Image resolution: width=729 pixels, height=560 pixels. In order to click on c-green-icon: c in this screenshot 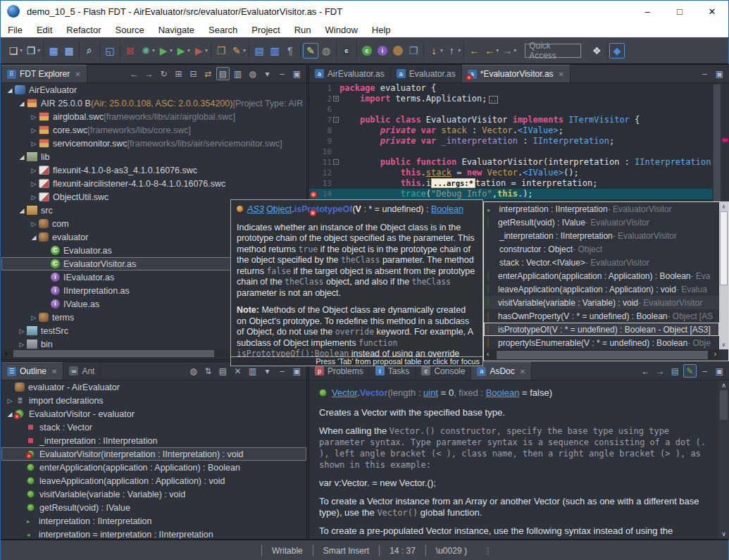, I will do `click(367, 51)`.